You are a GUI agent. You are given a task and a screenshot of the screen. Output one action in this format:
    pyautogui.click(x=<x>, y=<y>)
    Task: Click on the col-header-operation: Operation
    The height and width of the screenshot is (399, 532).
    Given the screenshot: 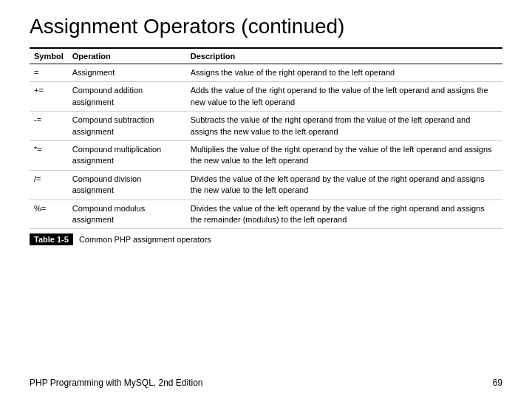 What is the action you would take?
    pyautogui.click(x=127, y=56)
    